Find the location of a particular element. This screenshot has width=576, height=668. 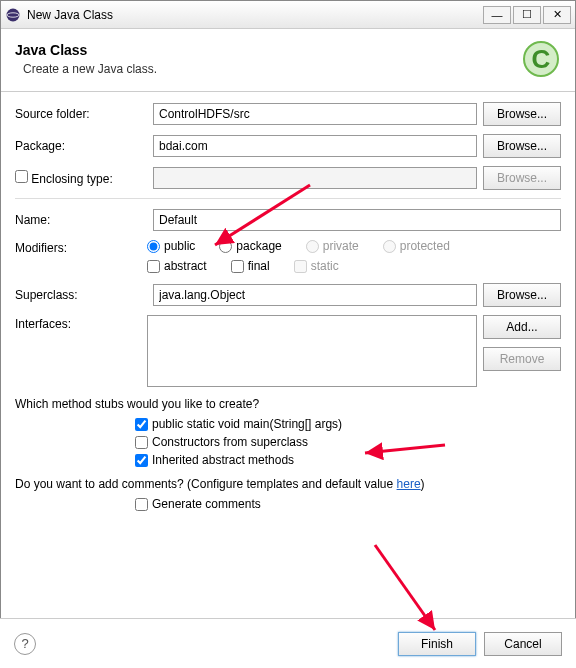

browse-enclosing-button: Browse... is located at coordinates (522, 178).